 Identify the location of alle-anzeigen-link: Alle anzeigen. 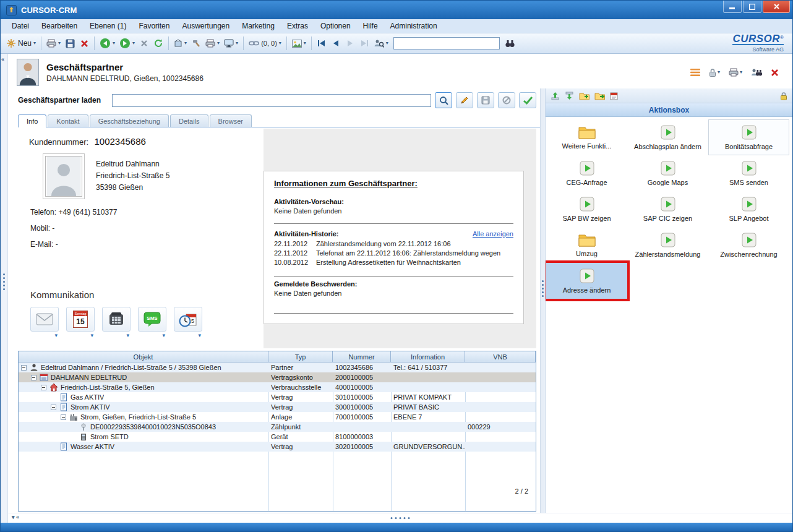
(493, 234).